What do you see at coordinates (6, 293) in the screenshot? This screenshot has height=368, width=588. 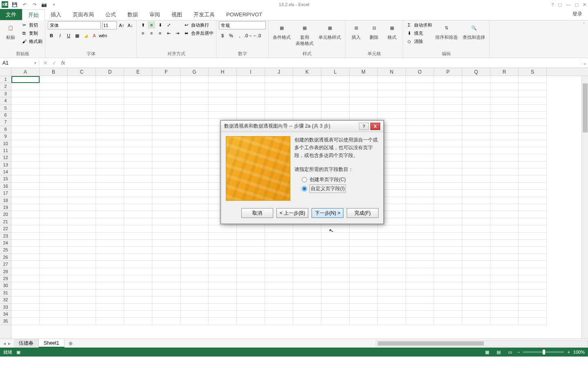 I see `row-header: 31` at bounding box center [6, 293].